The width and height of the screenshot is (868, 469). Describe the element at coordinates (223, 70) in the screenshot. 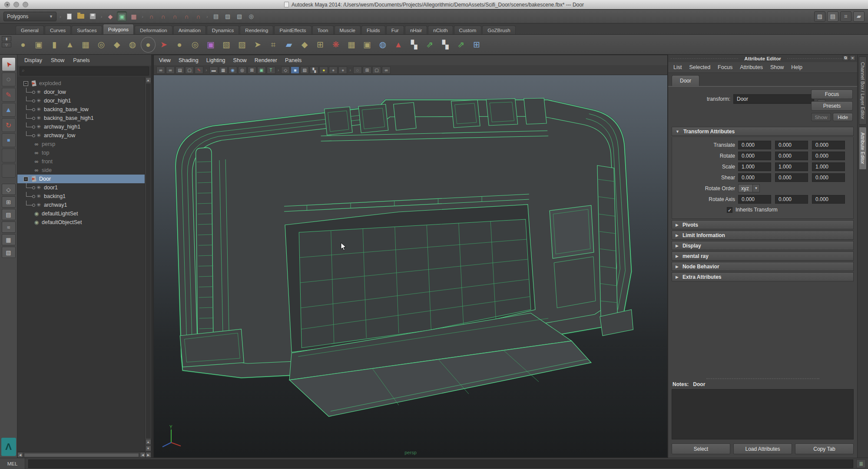

I see `resolution-gate-icon` at that location.